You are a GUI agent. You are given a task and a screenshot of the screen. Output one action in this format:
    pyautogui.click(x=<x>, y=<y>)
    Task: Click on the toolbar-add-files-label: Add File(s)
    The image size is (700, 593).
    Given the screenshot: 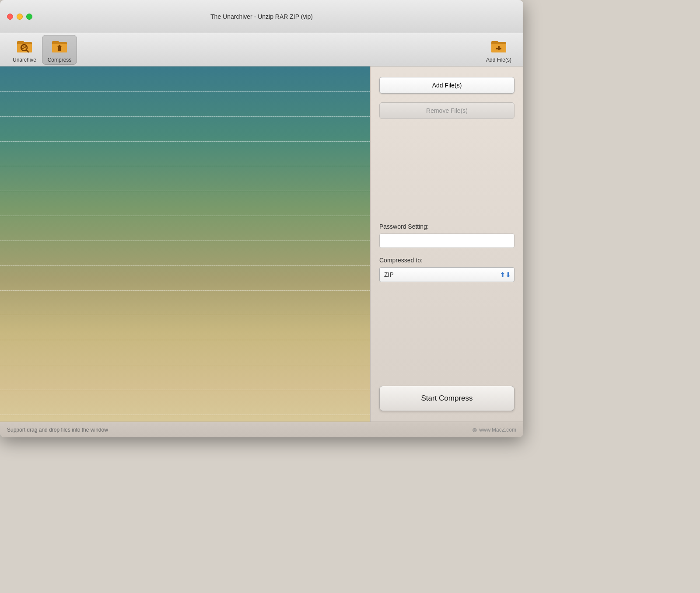 What is the action you would take?
    pyautogui.click(x=499, y=60)
    